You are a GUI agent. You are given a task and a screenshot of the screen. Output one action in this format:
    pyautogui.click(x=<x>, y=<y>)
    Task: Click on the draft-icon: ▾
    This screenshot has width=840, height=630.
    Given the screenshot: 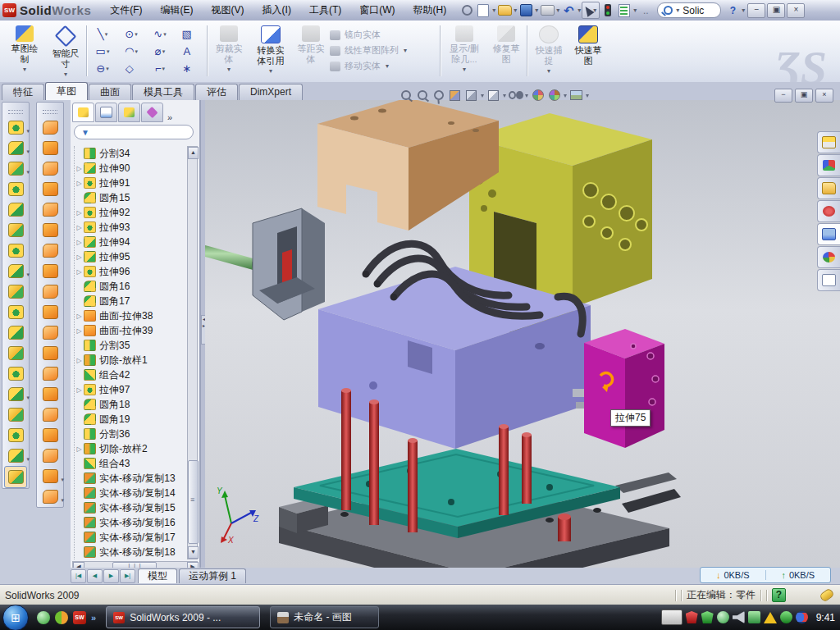 What is the action you would take?
    pyautogui.click(x=16, y=230)
    